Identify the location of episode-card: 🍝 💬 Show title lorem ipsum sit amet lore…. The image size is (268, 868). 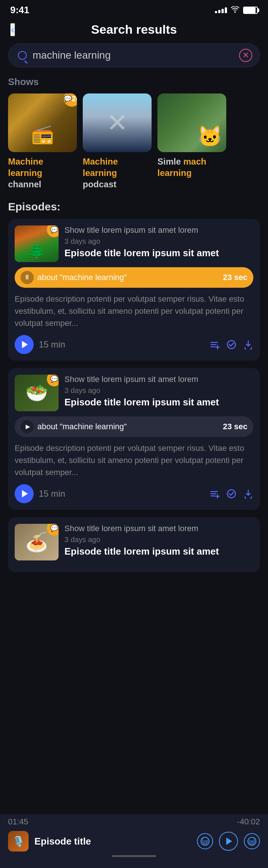
(134, 545).